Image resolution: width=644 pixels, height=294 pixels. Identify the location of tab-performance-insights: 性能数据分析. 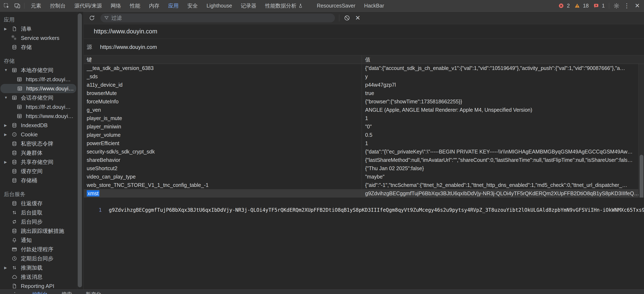
(284, 6).